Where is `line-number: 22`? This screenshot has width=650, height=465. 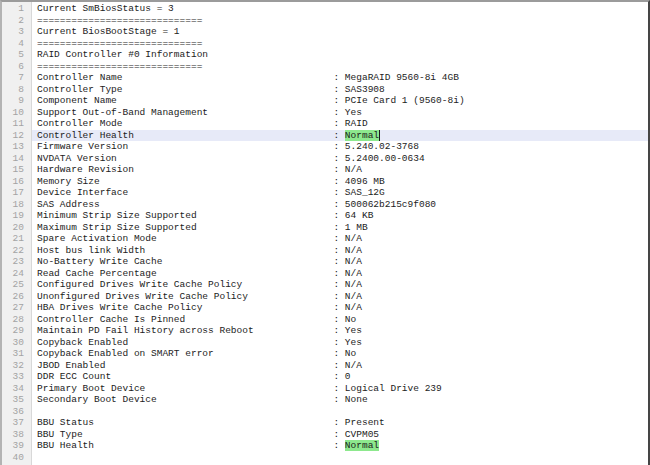
line-number: 22 is located at coordinates (17, 251).